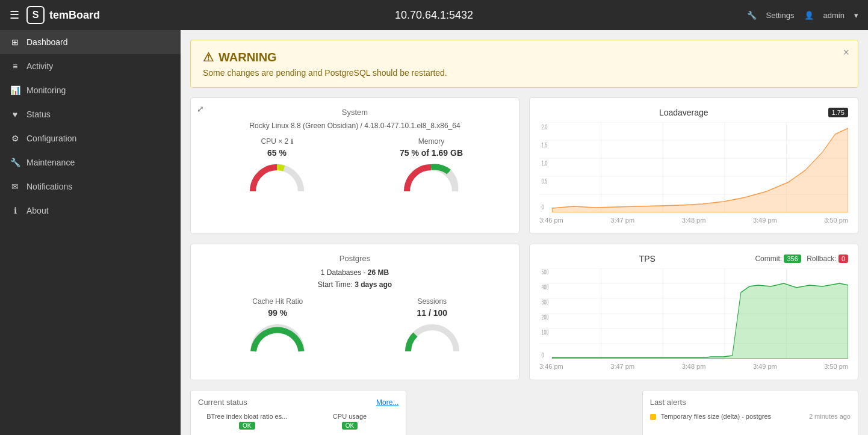 The height and width of the screenshot is (435, 868). I want to click on status-item-label-0: BTree index bloat ratio es..., so click(247, 416).